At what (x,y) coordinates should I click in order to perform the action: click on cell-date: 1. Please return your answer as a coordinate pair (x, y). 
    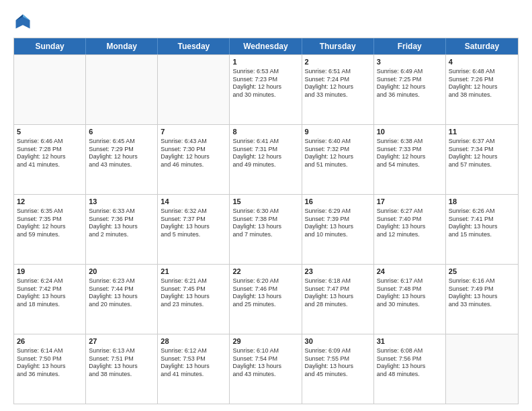
    Looking at the image, I should click on (265, 62).